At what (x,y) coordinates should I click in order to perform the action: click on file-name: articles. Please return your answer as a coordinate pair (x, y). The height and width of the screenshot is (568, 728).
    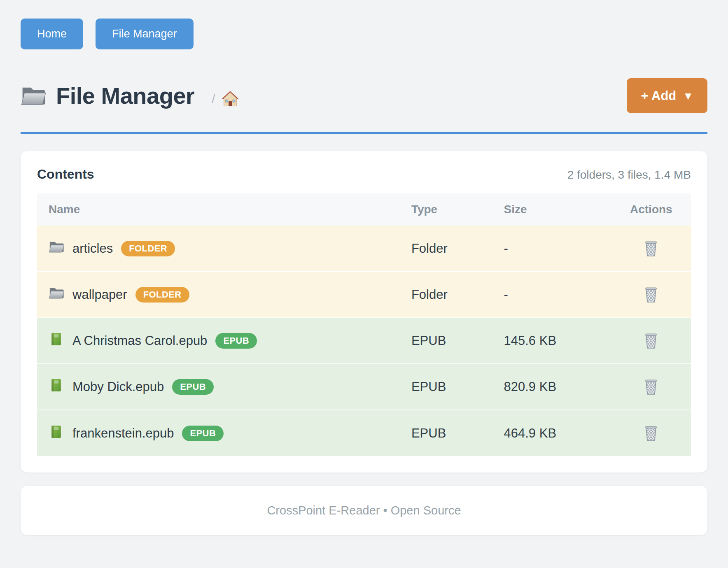
    Looking at the image, I should click on (93, 249).